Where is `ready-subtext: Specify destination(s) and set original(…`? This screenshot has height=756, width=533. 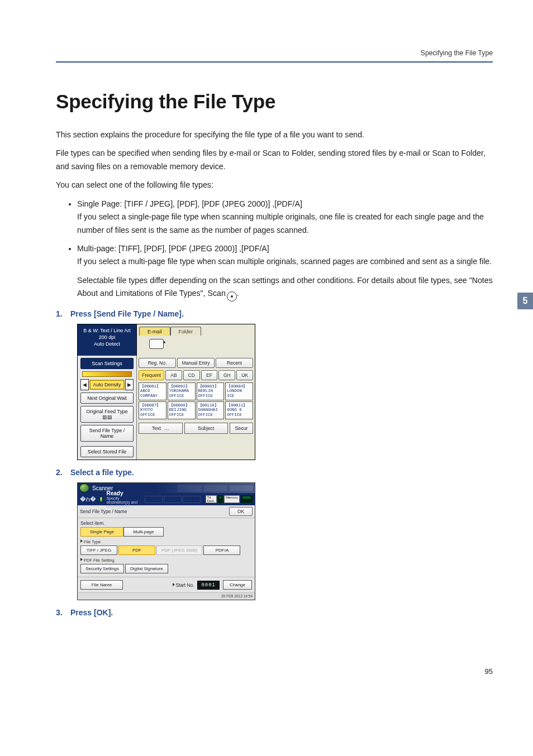
ready-subtext: Specify destination(s) and set original(… is located at coordinates (123, 503).